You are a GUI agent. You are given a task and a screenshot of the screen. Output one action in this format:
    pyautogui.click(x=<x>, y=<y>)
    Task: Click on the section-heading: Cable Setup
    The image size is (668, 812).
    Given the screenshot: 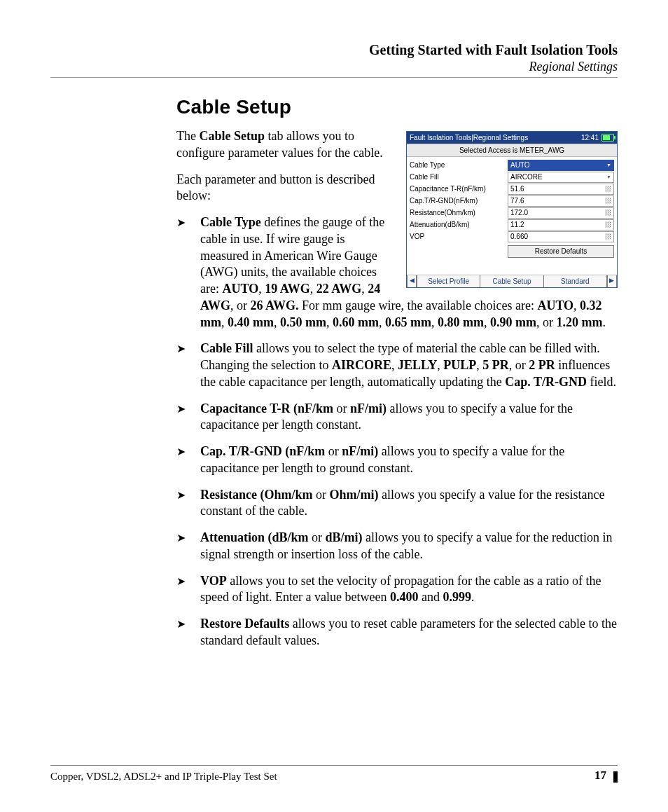 What is the action you would take?
    pyautogui.click(x=334, y=107)
    